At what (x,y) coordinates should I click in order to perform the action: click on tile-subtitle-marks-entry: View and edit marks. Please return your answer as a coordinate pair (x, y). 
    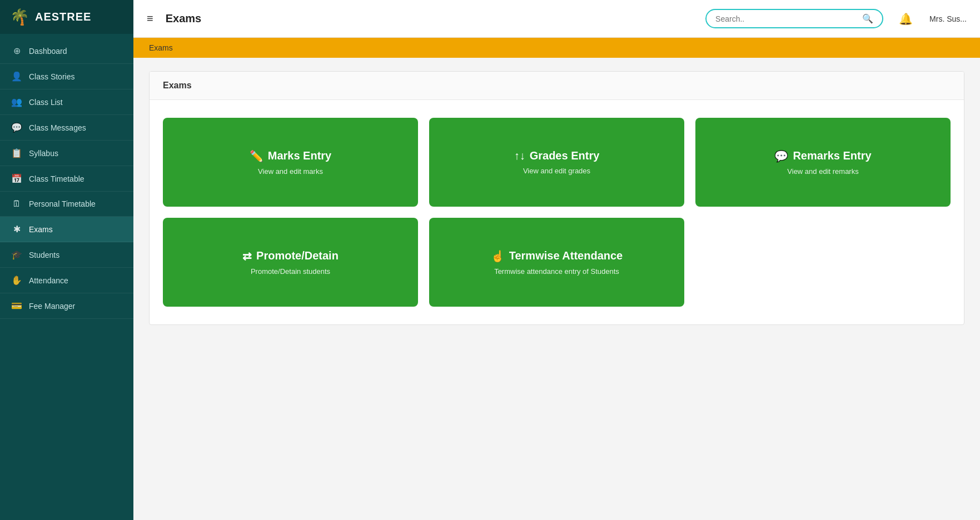
    Looking at the image, I should click on (290, 171).